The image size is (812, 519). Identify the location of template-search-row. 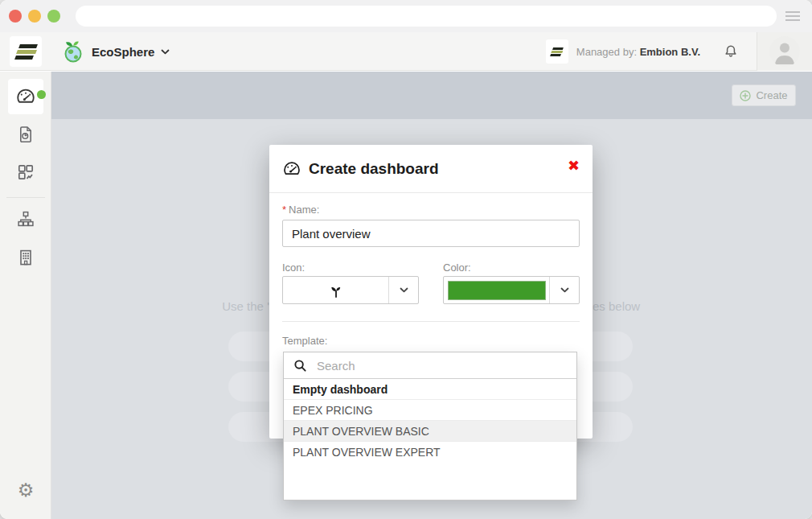
(430, 365).